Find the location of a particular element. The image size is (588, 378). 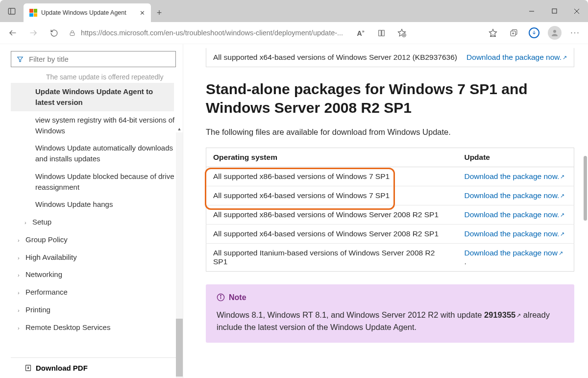

table-row: All supported Itanium-based versions of … is located at coordinates (390, 257).